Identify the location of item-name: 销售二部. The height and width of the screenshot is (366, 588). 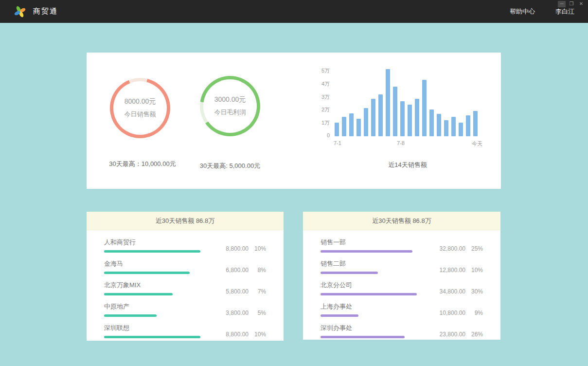
(375, 264).